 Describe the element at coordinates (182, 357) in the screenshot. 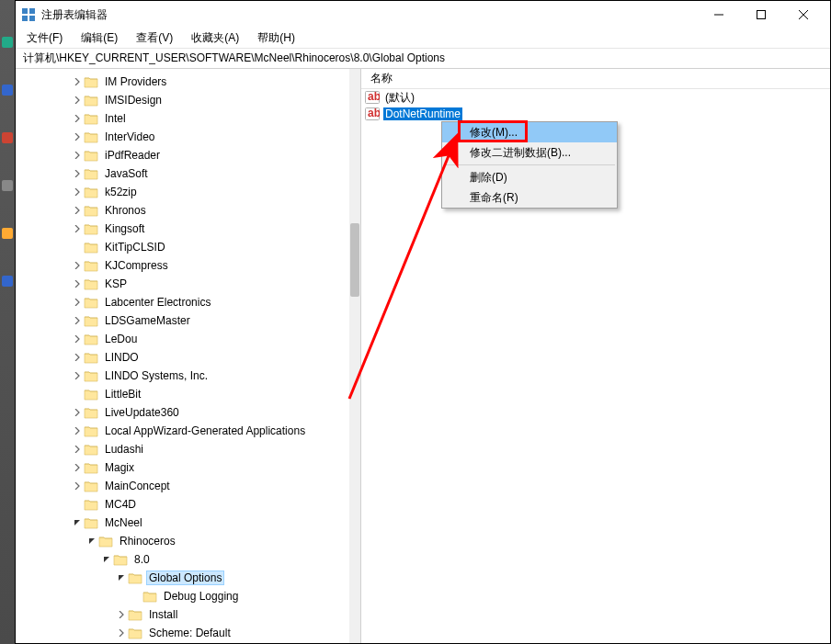

I see `tree-node: LINDO` at that location.